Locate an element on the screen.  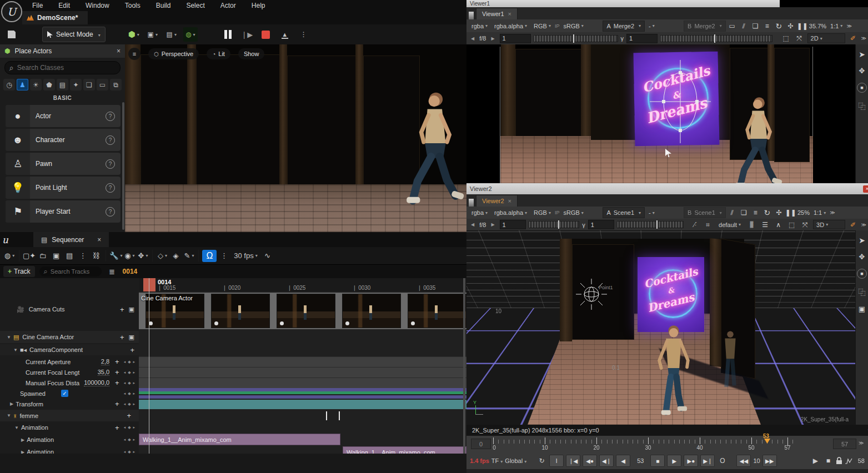
viewer2-gamma-slider is located at coordinates (650, 224).